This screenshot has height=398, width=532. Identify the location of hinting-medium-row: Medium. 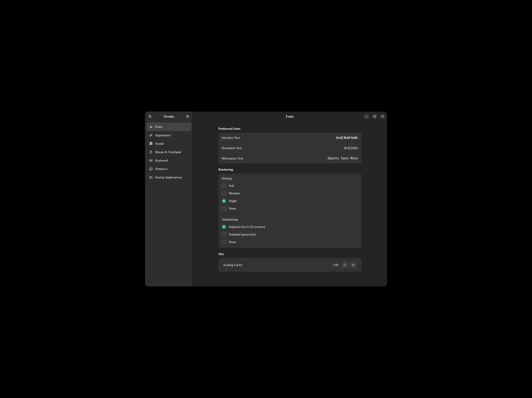
(290, 193).